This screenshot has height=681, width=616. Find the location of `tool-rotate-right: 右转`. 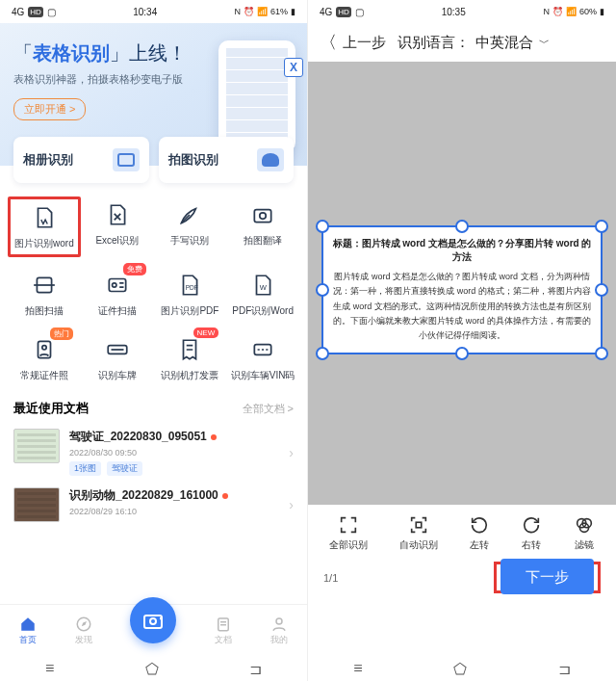

tool-rotate-right: 右转 is located at coordinates (531, 534).